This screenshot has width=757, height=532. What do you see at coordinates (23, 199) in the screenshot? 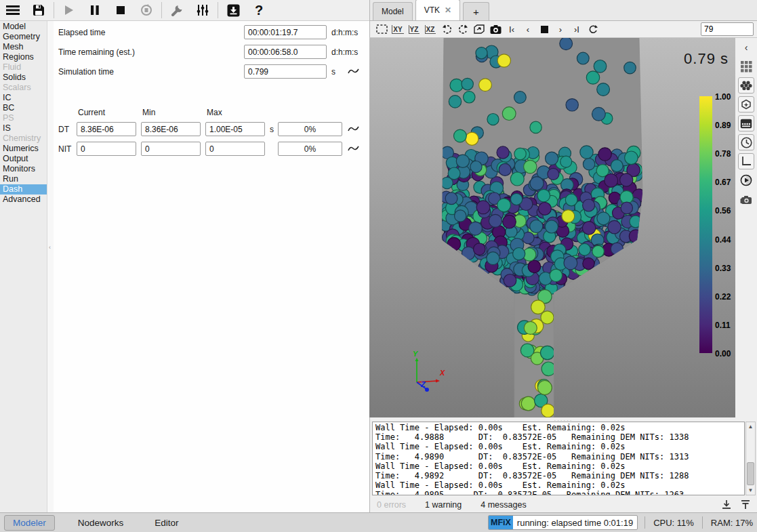
I see `sidebar-item-advanced: Advanced` at bounding box center [23, 199].